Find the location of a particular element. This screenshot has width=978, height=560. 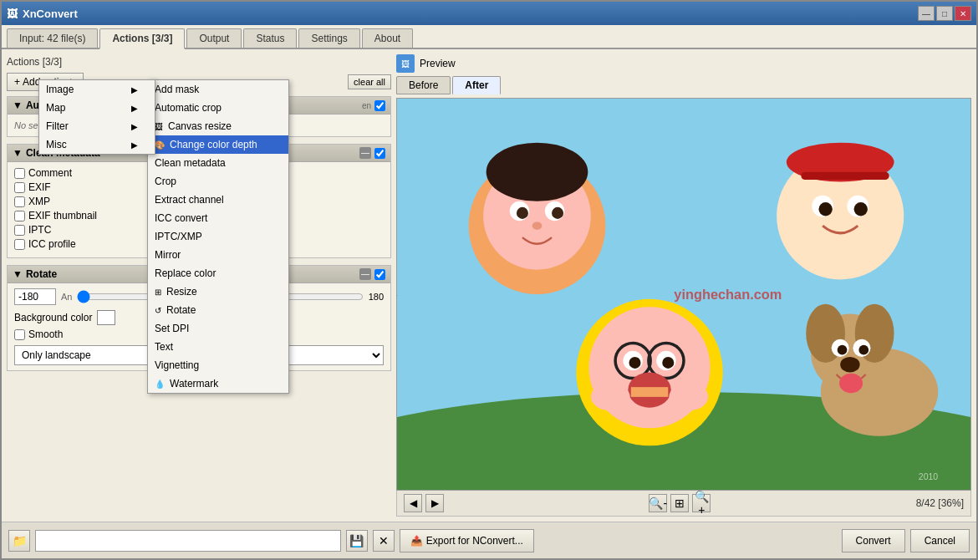

submenu-canvas-resize: 🖼 Canvas resize is located at coordinates (218, 126).